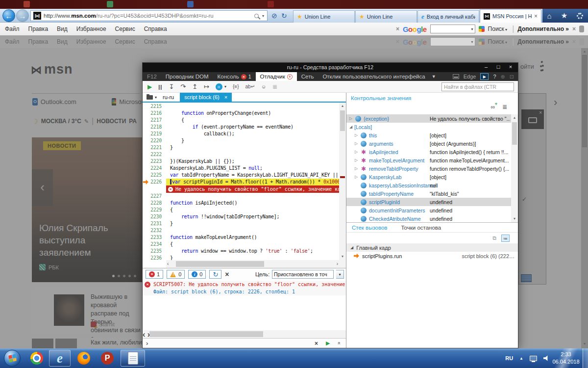  I want to click on browser-tab-3: ⋈MSN Россия | Нов...×, so click(511, 16).